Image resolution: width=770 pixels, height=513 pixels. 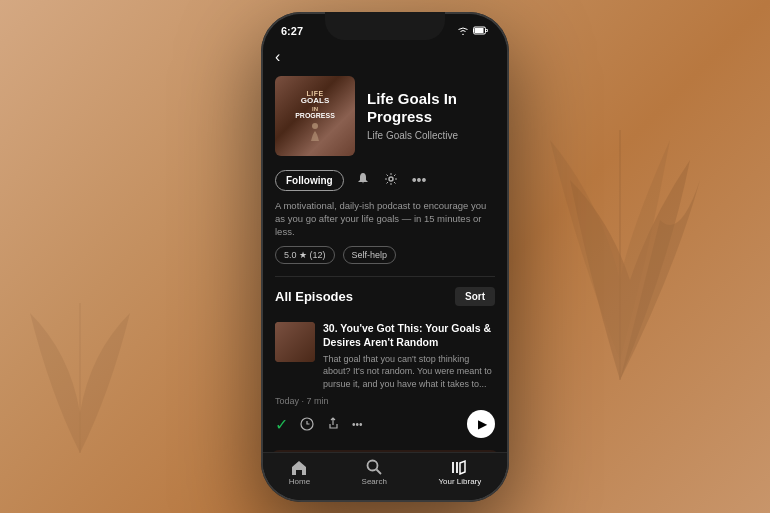 I want to click on nav-item-search: Search, so click(x=374, y=472).